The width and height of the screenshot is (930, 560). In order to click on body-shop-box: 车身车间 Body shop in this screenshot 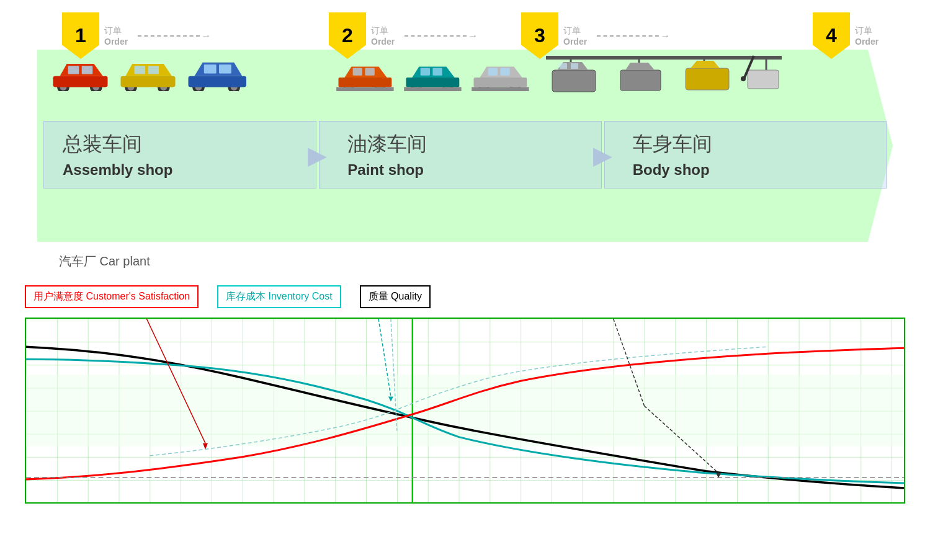, I will do `click(746, 155)`.